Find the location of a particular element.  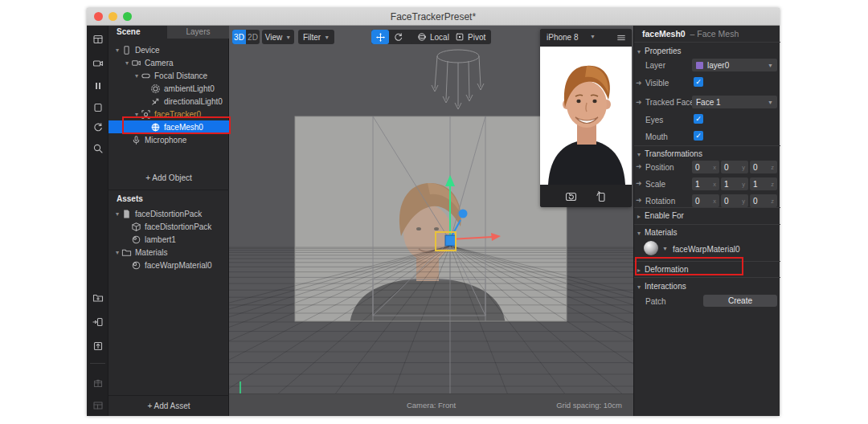

camera-icon is located at coordinates (137, 63).